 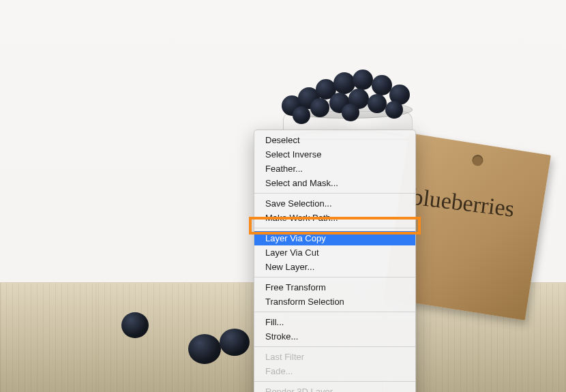 I want to click on menu-item-render-3d-layer: Render 3D Layer, so click(x=335, y=389).